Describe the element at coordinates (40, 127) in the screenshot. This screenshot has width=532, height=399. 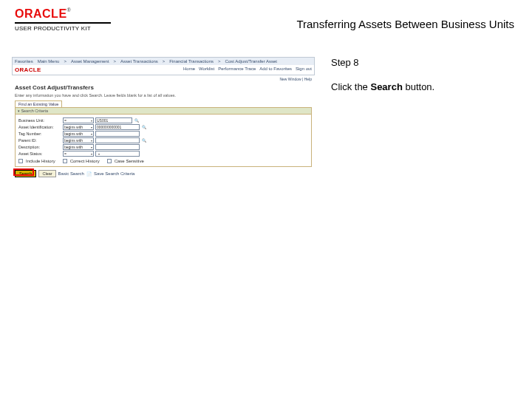
I see `field-label-assetid: Asset Identification:` at that location.